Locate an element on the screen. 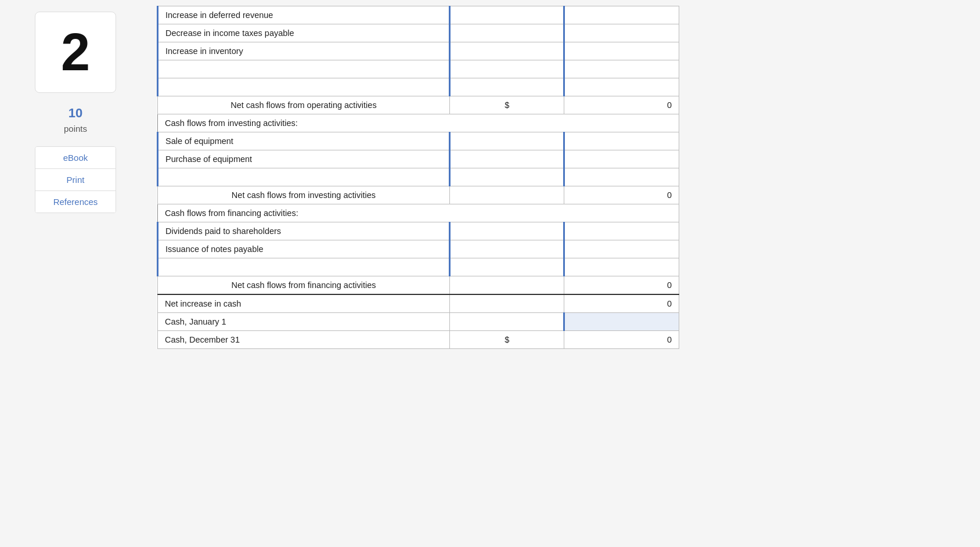 The width and height of the screenshot is (980, 547). financing-subtotal-row: Net cash flows from financing activities… is located at coordinates (419, 286).